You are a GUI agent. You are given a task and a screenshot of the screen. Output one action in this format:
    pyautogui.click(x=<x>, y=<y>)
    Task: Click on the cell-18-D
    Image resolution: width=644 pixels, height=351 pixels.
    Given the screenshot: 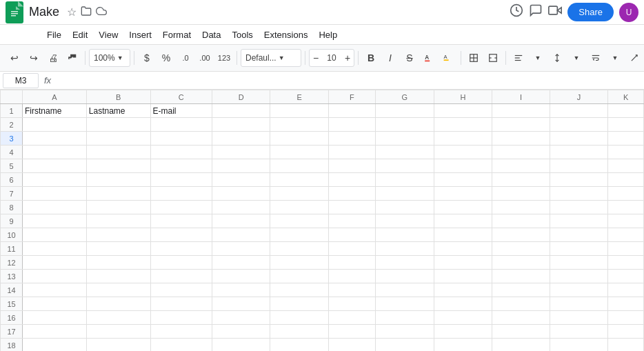 What is the action you would take?
    pyautogui.click(x=241, y=345)
    